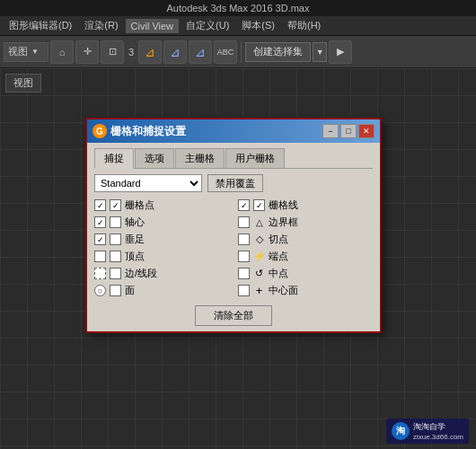 The image size is (476, 449). Describe the element at coordinates (150, 52) in the screenshot. I see `toolbar-snap1-btn: ⊿` at that location.